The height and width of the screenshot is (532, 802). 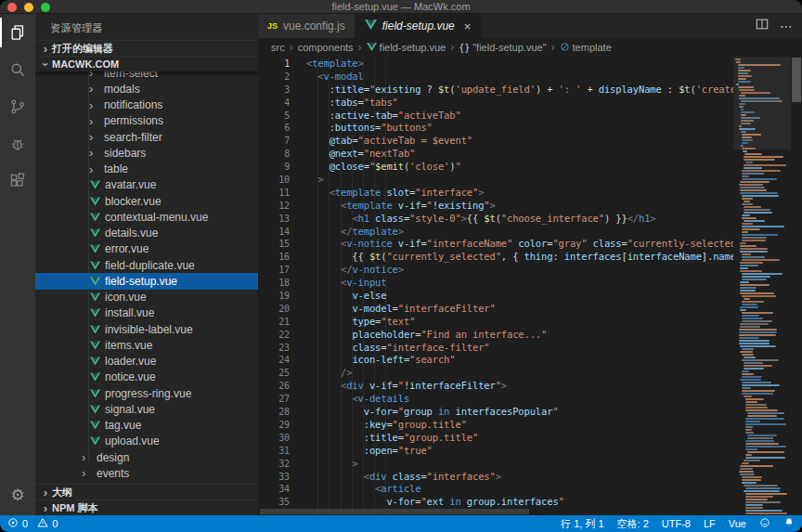 What do you see at coordinates (147, 266) in the screenshot?
I see `tree-item-field-duplicate-vue: field-duplicate.vue` at bounding box center [147, 266].